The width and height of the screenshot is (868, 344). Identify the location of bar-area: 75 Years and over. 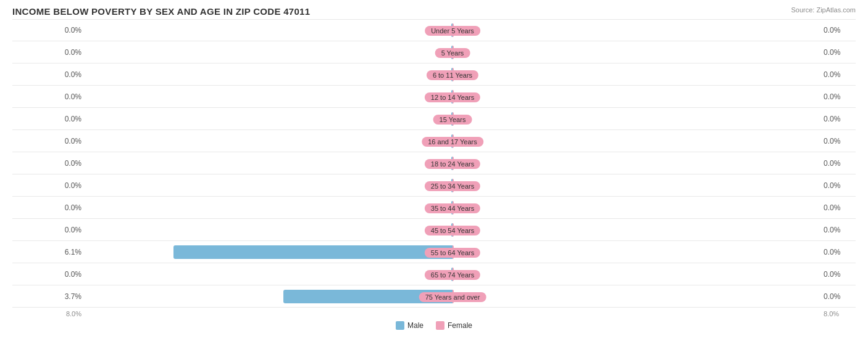
(453, 296).